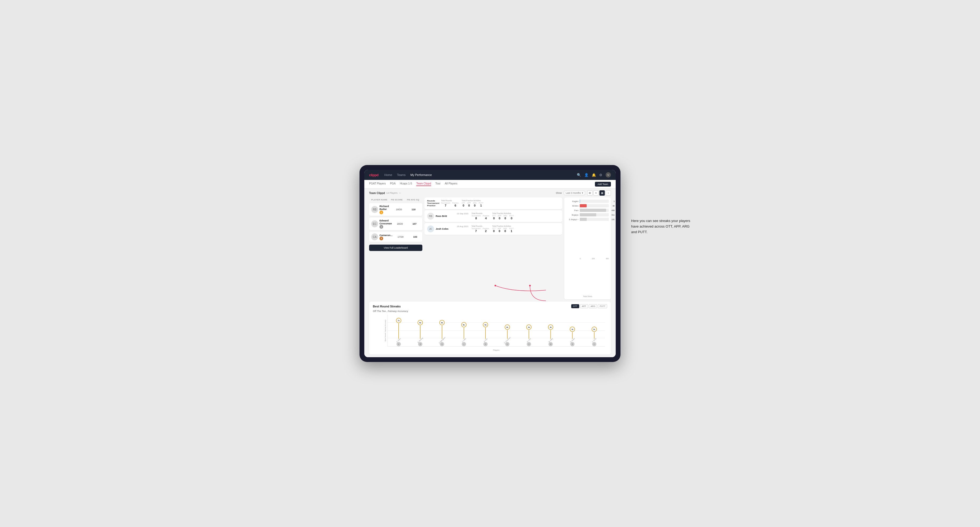 The width and height of the screenshot is (980, 527). What do you see at coordinates (421, 175) in the screenshot?
I see `nav-link-my-performance: My Performance` at bounding box center [421, 175].